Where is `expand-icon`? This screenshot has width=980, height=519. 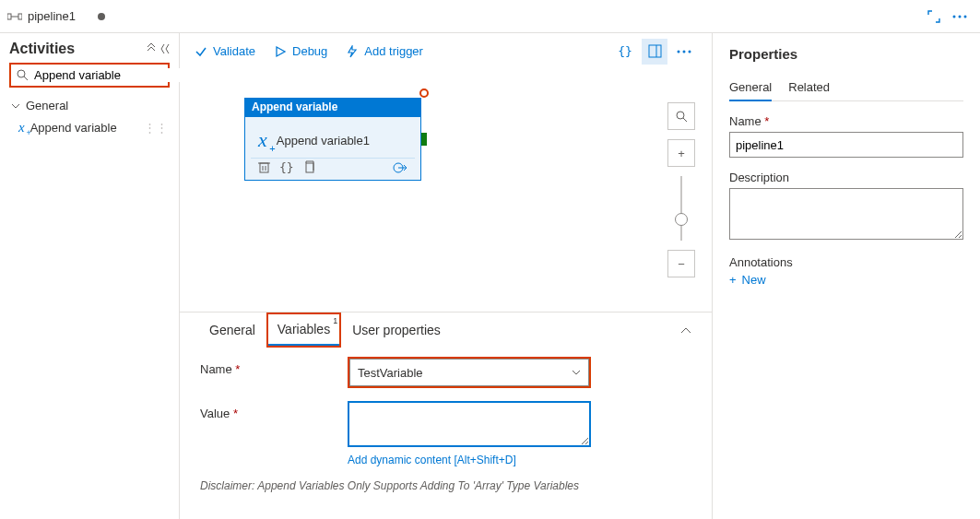
expand-icon is located at coordinates (934, 17).